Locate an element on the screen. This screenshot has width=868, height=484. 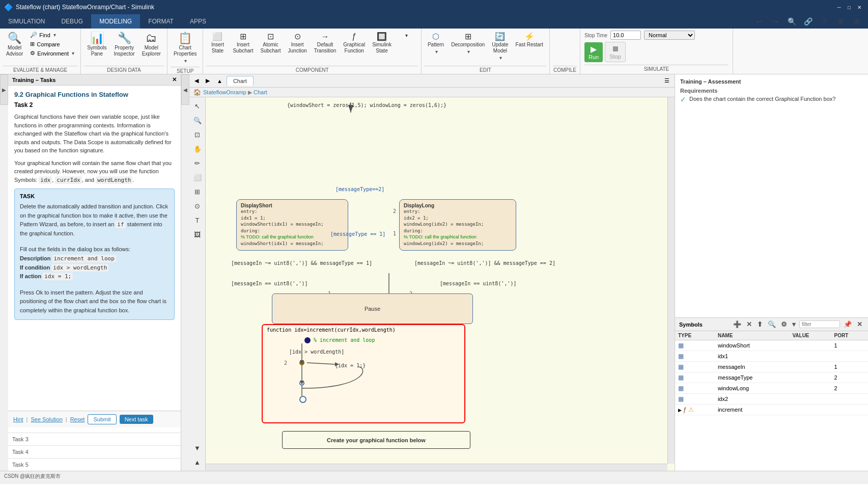
sym-row-windowlong: ▦ windowLong 2 is located at coordinates (772, 388).